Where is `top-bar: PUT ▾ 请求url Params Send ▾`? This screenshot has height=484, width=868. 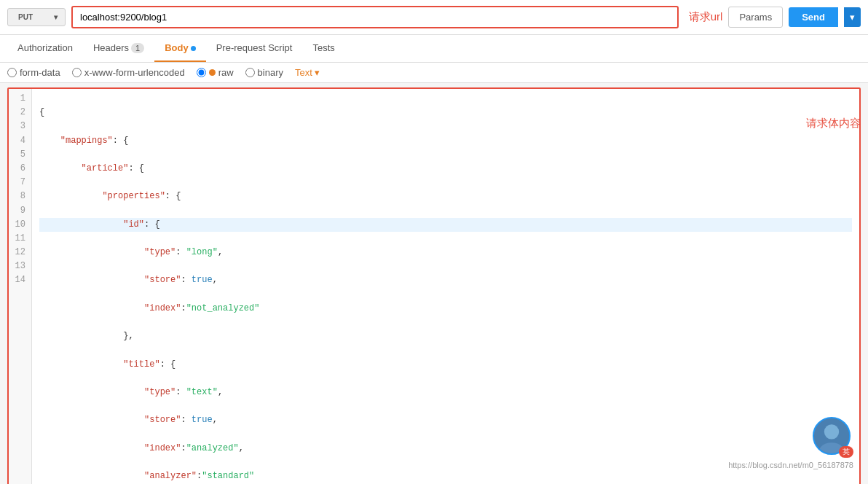
top-bar: PUT ▾ 请求url Params Send ▾ is located at coordinates (434, 17).